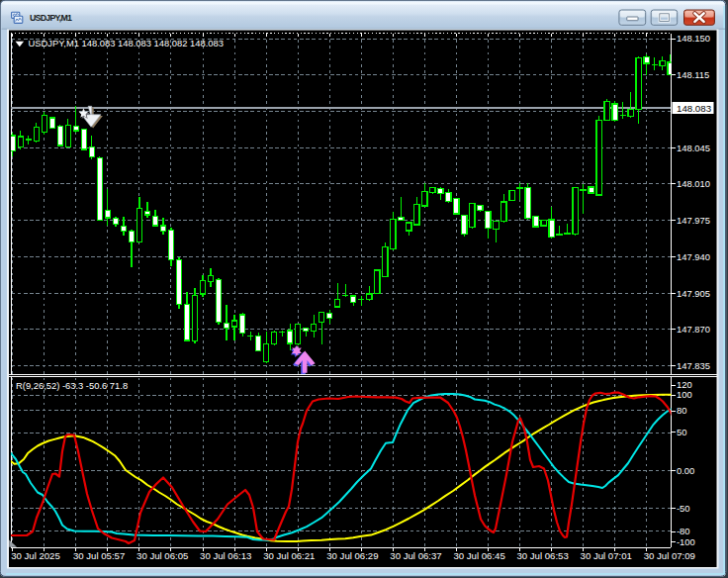 The height and width of the screenshot is (578, 728). Describe the element at coordinates (684, 394) in the screenshot. I see `svg-text: 100` at that location.